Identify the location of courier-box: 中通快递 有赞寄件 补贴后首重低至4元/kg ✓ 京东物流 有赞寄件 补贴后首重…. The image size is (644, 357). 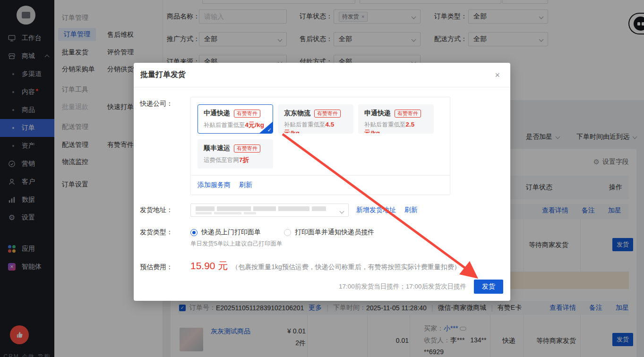
(320, 146).